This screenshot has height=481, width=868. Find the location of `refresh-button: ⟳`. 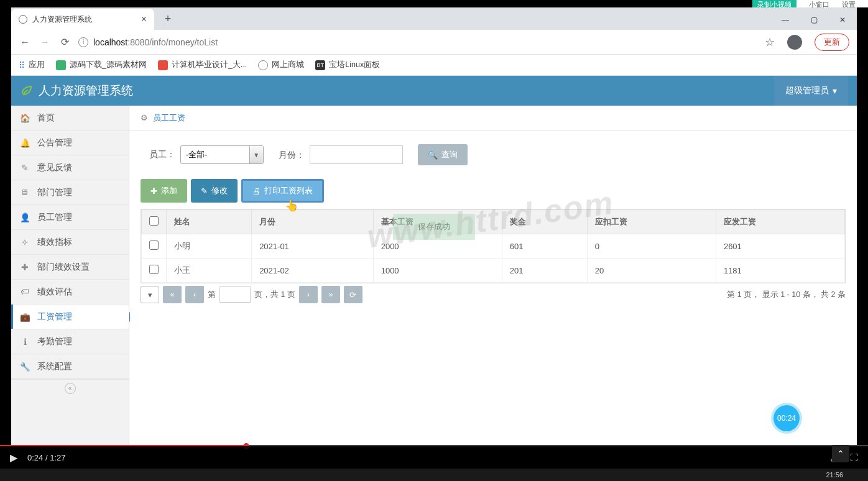

refresh-button: ⟳ is located at coordinates (353, 295).